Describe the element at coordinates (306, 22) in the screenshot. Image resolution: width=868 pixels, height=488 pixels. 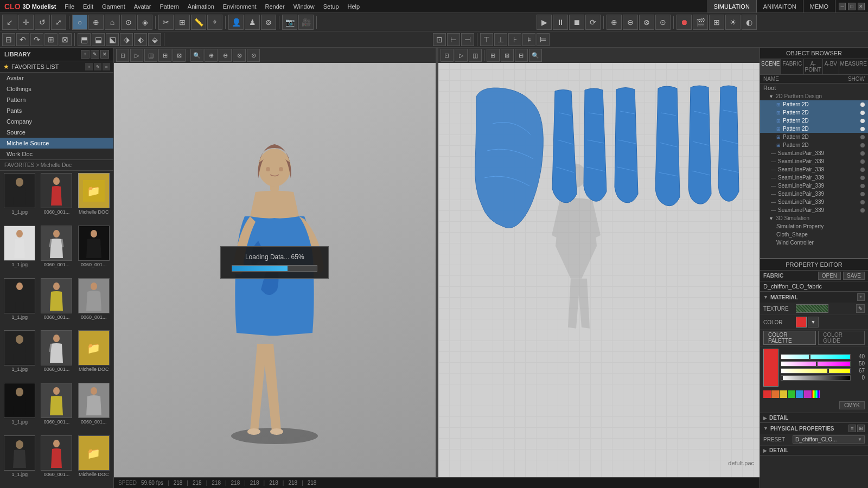
I see `tool-cam2: 🎥` at that location.